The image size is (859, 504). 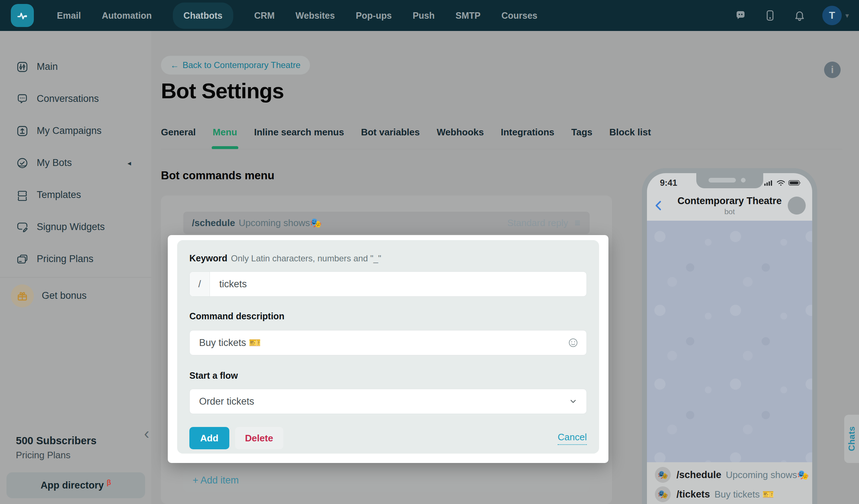 What do you see at coordinates (22, 259) in the screenshot?
I see `credit-card-icon` at bounding box center [22, 259].